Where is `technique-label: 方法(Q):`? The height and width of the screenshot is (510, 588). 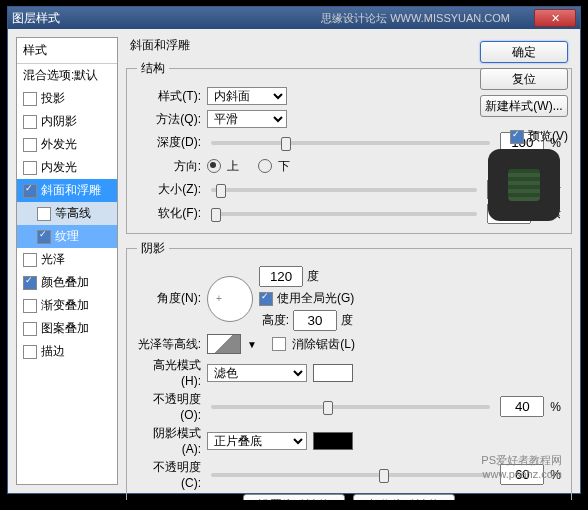 technique-label: 方法(Q): is located at coordinates (169, 120).